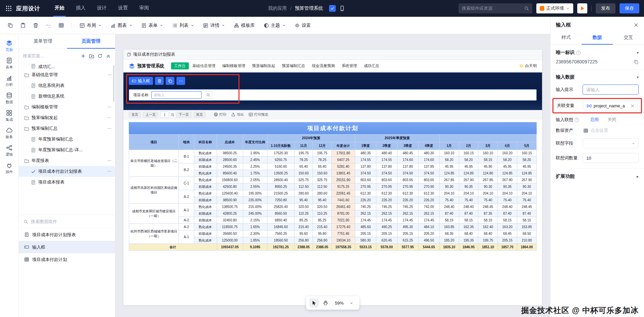 This screenshot has width=644, height=317. Describe the element at coordinates (258, 115) in the screenshot. I see `action-打印预览: 打印预览` at that location.